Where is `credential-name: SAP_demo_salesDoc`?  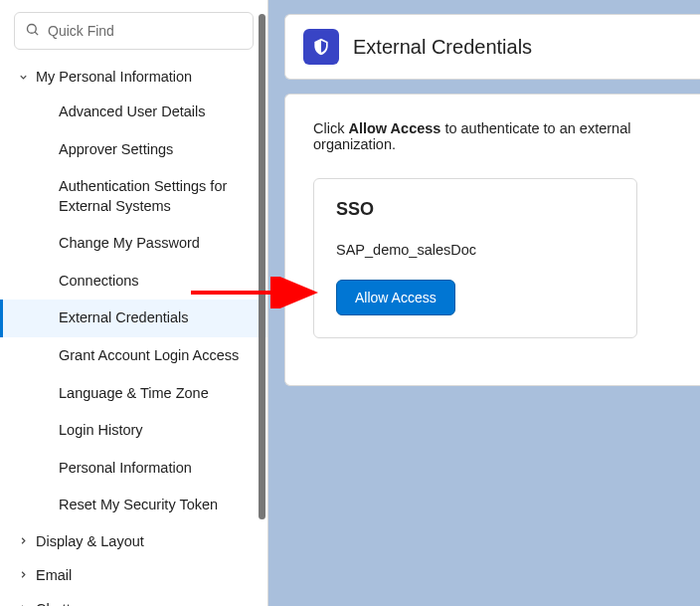
credential-name: SAP_demo_salesDoc is located at coordinates (475, 250).